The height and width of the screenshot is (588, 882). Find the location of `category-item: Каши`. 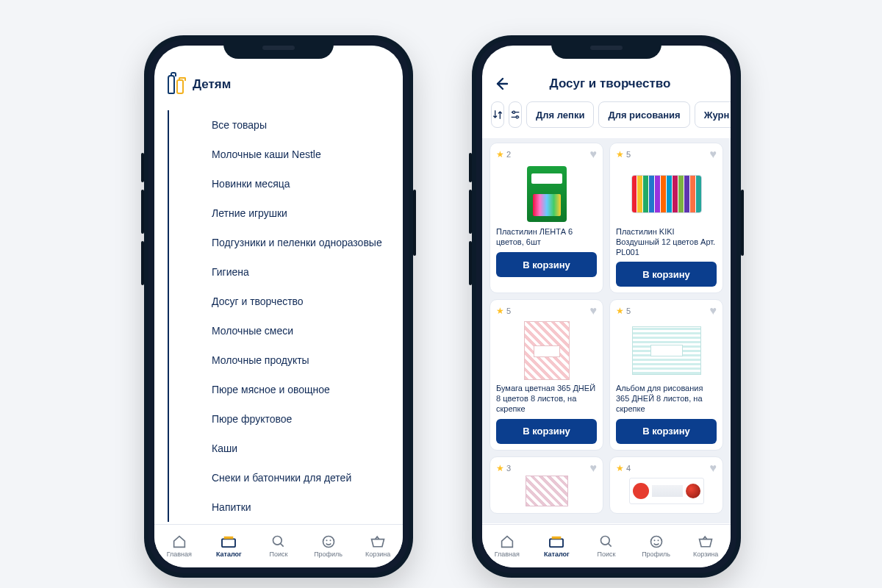

category-item: Каши is located at coordinates (303, 448).